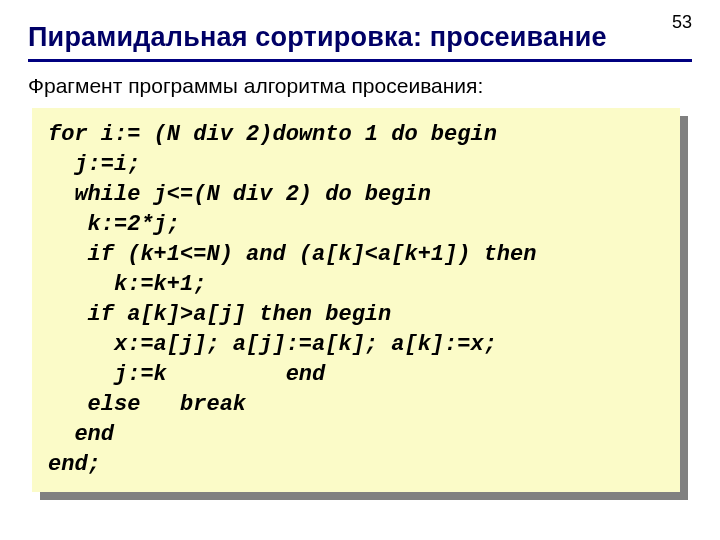 The height and width of the screenshot is (540, 720). I want to click on code-line: end, so click(356, 435).